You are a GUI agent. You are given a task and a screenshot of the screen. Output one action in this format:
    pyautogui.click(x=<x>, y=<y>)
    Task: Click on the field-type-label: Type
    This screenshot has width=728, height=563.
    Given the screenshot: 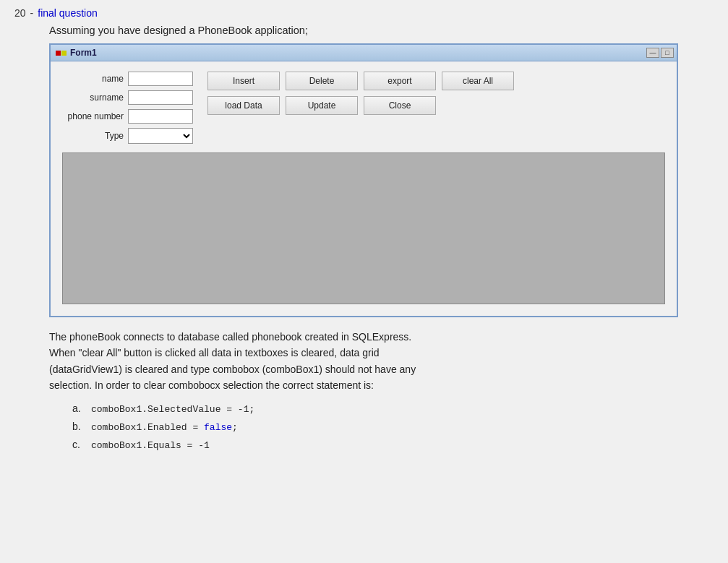 What is the action you would take?
    pyautogui.click(x=93, y=136)
    